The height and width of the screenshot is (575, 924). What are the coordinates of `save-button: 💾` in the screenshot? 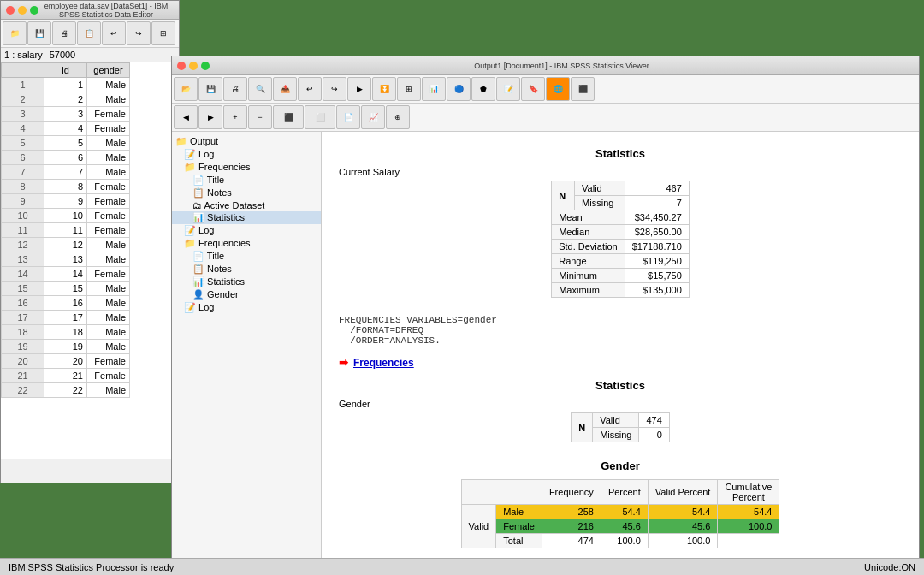 It's located at (39, 33).